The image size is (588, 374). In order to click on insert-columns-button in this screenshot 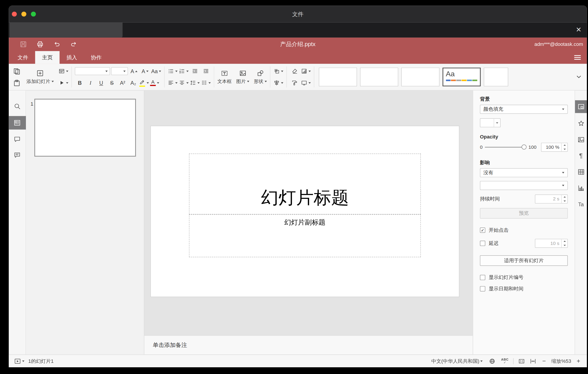, I will do `click(206, 83)`.